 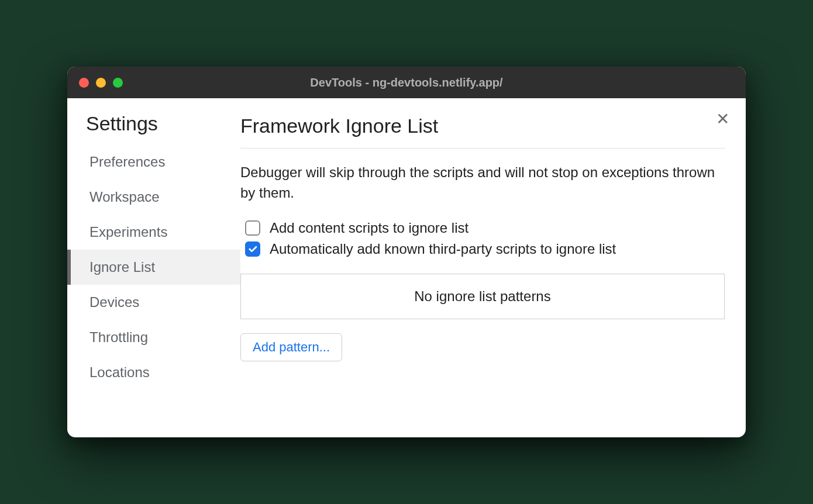 What do you see at coordinates (406, 83) in the screenshot?
I see `window-title: DevTools - ng-devtools.netlify.app/` at bounding box center [406, 83].